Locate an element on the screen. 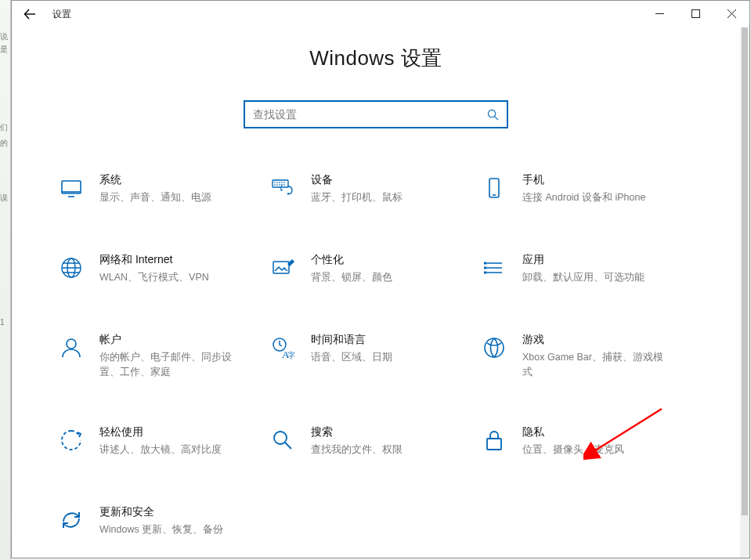 The height and width of the screenshot is (560, 751). tile-title: 轻松使用 is located at coordinates (161, 432).